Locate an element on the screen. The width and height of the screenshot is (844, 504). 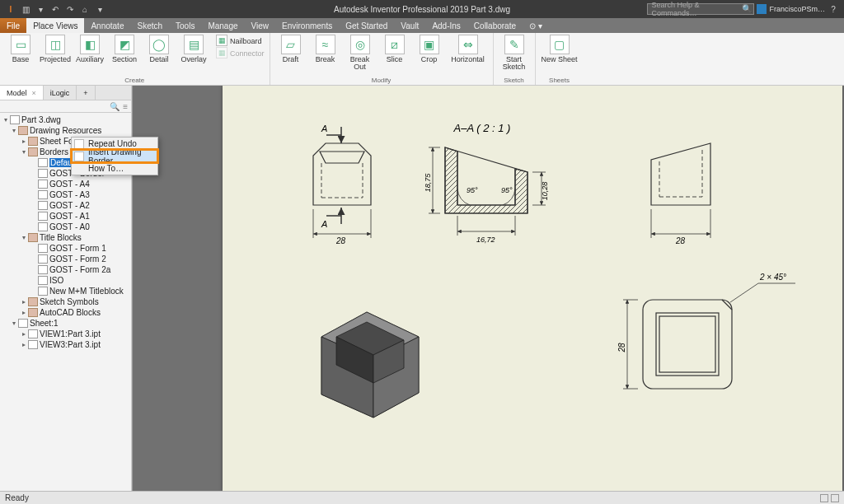
save-icon: ▾ is located at coordinates (40, 9).